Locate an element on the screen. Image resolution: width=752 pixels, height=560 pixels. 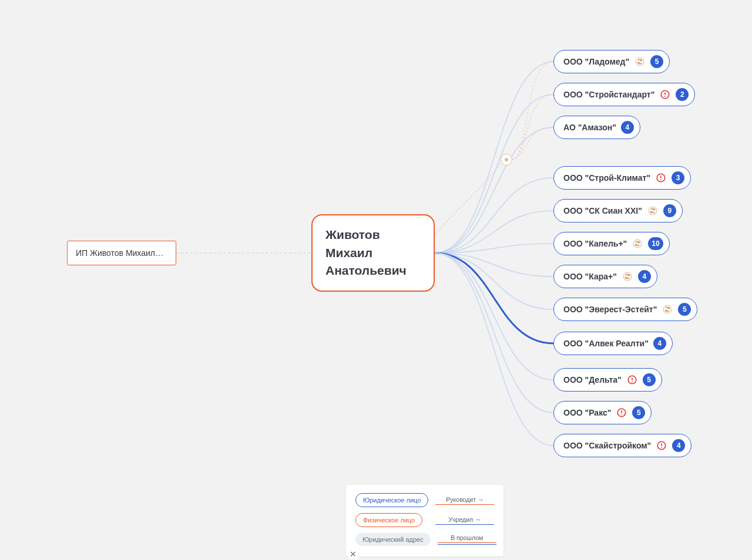
right-node-3: ООО "Строй-Климат"3 is located at coordinates (622, 178).